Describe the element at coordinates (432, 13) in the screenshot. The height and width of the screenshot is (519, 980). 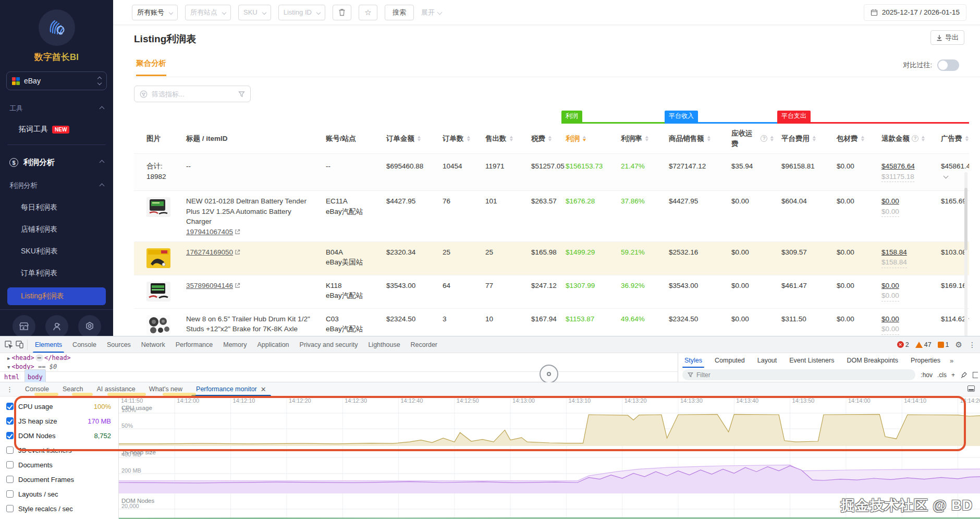
I see `expand-filters-button: 展开` at that location.